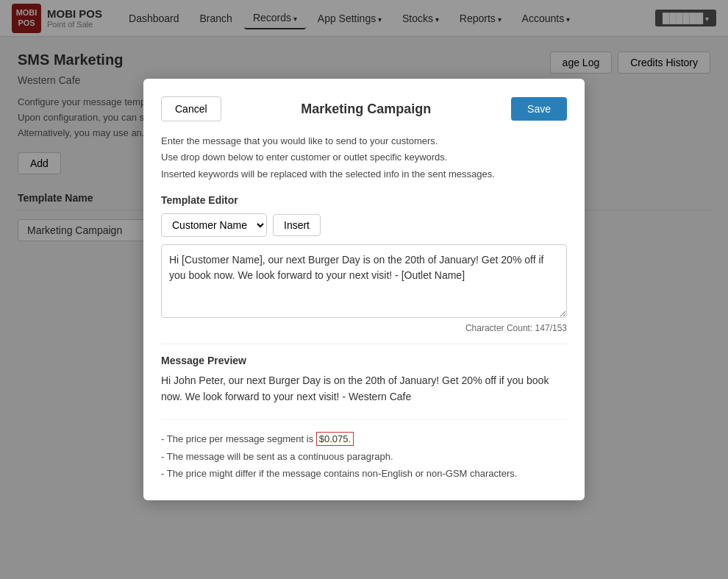  I want to click on template-textarea: Hi [Customer Name], our next Burger Day …, so click(364, 253).